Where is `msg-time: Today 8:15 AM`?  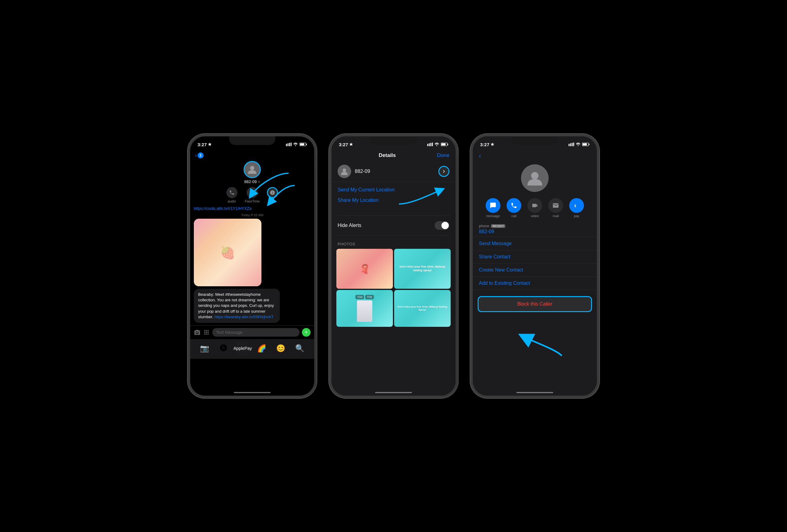 msg-time: Today 8:15 AM is located at coordinates (252, 215).